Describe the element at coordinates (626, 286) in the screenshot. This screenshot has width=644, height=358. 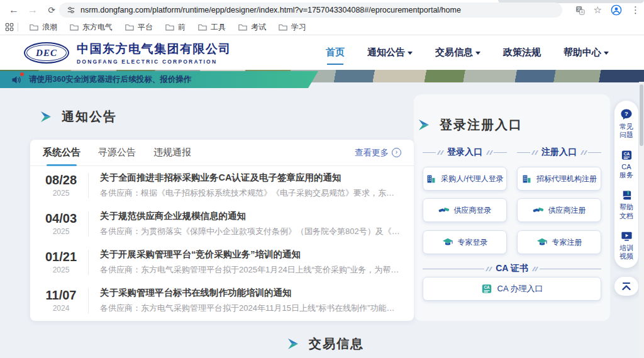
I see `collapse-up-icon` at that location.